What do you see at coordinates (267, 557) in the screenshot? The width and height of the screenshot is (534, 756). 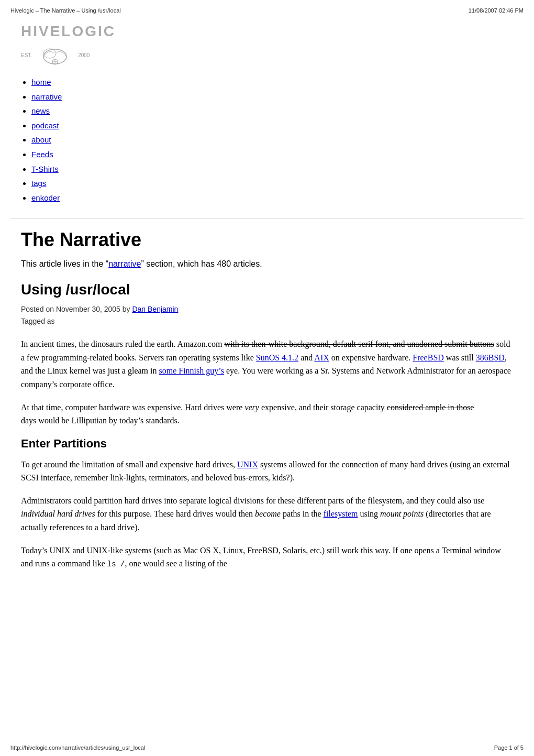 I see `article-paragraph-5: Today’s UNIX and UNIX-like systems (such…` at bounding box center [267, 557].